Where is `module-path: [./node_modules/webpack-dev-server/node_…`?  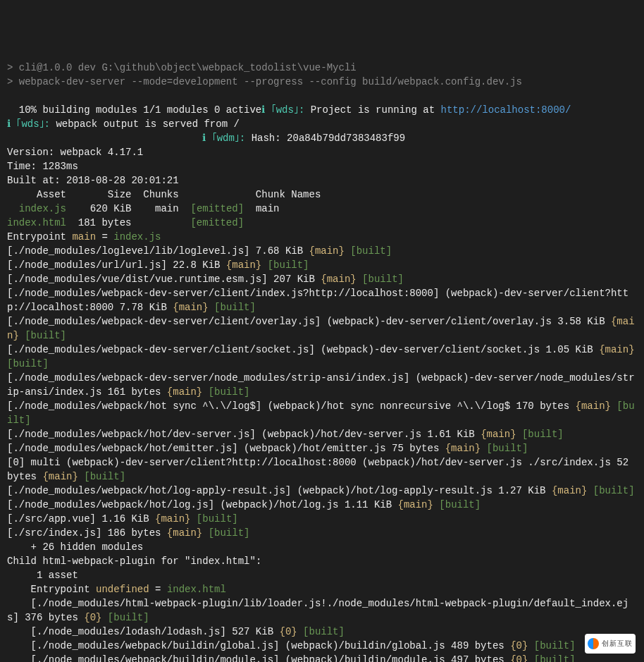 module-path: [./node_modules/webpack-dev-server/node_… is located at coordinates (209, 378).